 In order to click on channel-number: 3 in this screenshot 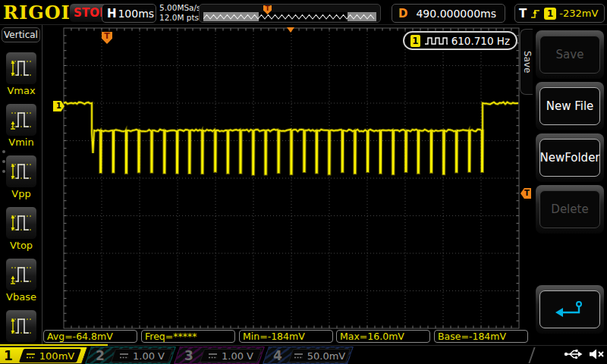, I will do `click(189, 356)`.